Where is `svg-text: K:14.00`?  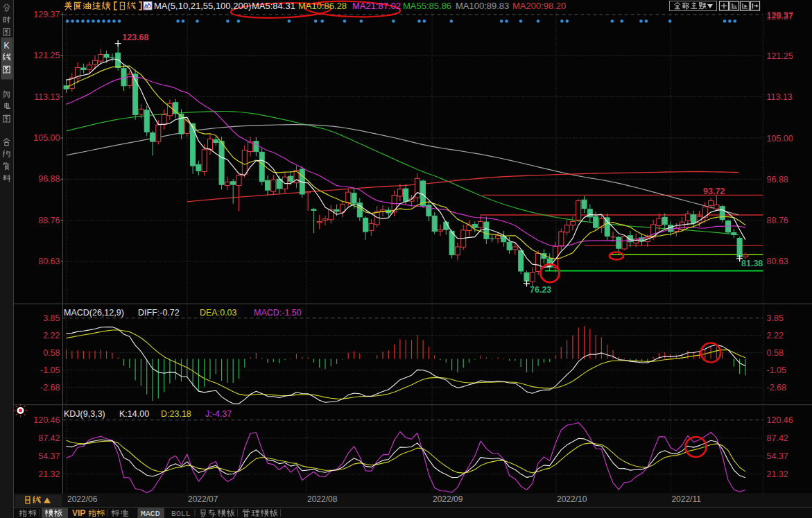
svg-text: K:14.00 is located at coordinates (135, 414).